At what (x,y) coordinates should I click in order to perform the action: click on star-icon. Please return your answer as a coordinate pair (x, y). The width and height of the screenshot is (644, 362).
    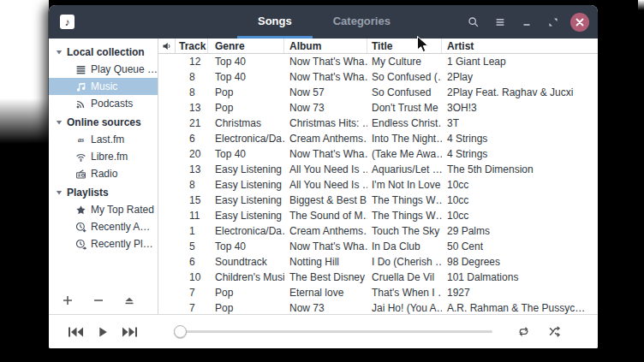
    Looking at the image, I should click on (80, 211).